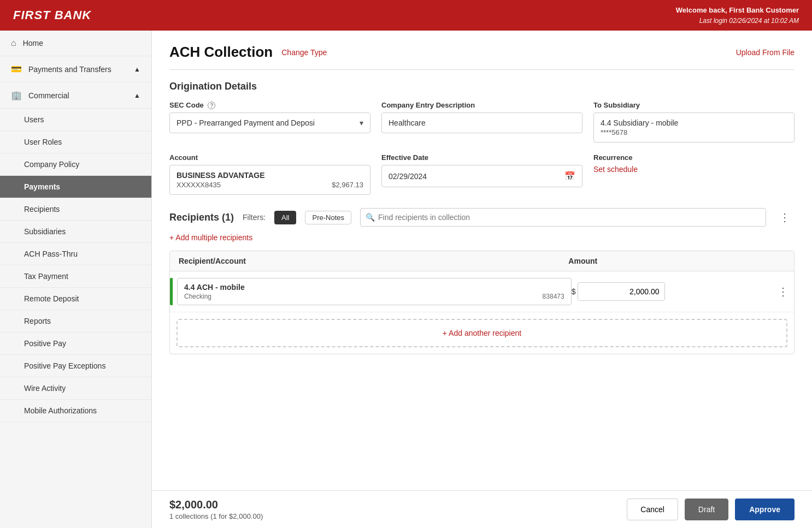  I want to click on amount-cell: $, so click(672, 292).